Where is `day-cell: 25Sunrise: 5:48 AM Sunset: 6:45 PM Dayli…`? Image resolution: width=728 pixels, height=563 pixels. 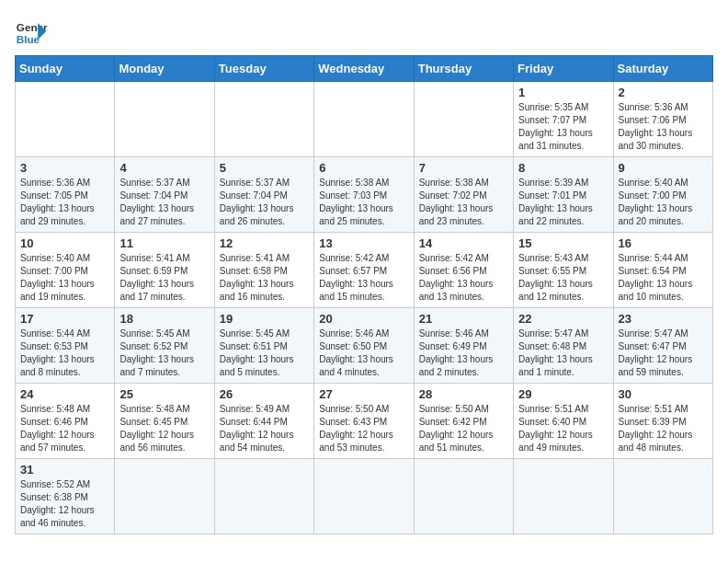 day-cell: 25Sunrise: 5:48 AM Sunset: 6:45 PM Dayli… is located at coordinates (165, 421).